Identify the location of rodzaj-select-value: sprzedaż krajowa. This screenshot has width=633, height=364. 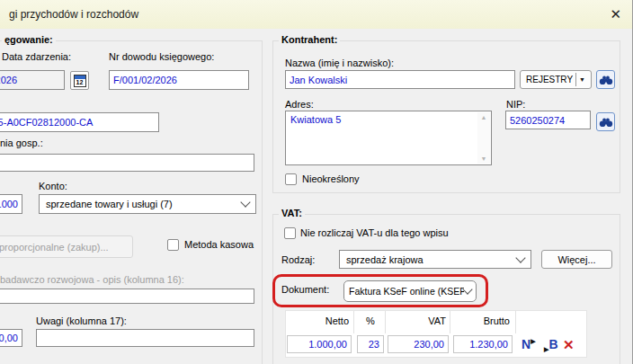
(432, 260).